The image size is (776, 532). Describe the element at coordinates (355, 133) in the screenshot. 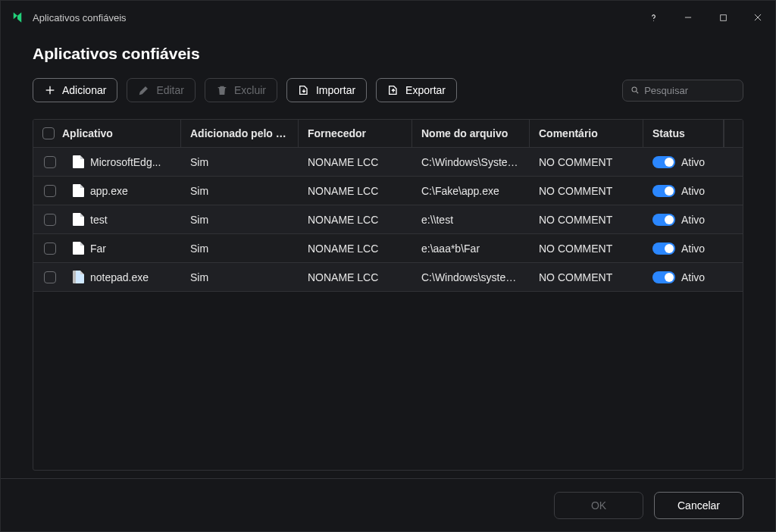

I see `col-vendor-header: Fornecedor` at that location.